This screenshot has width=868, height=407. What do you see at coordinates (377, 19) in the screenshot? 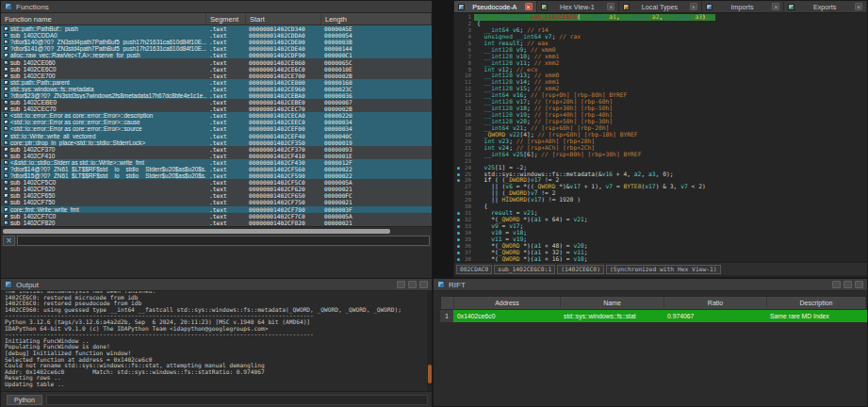
I see `column-header-length: Length` at bounding box center [377, 19].